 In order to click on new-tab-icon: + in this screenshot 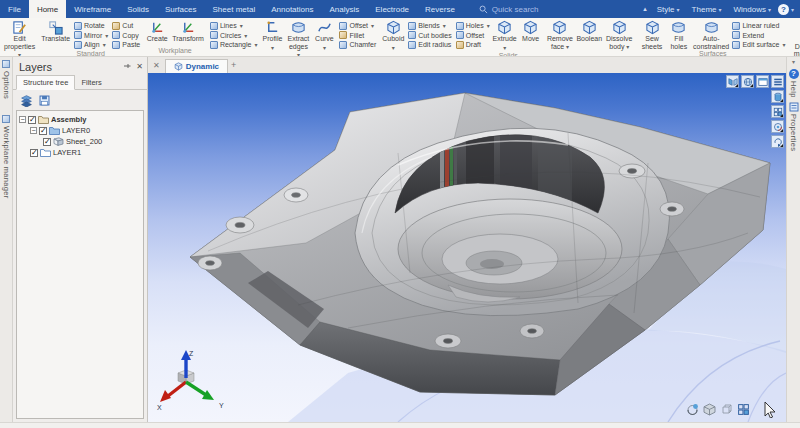, I will do `click(234, 65)`.